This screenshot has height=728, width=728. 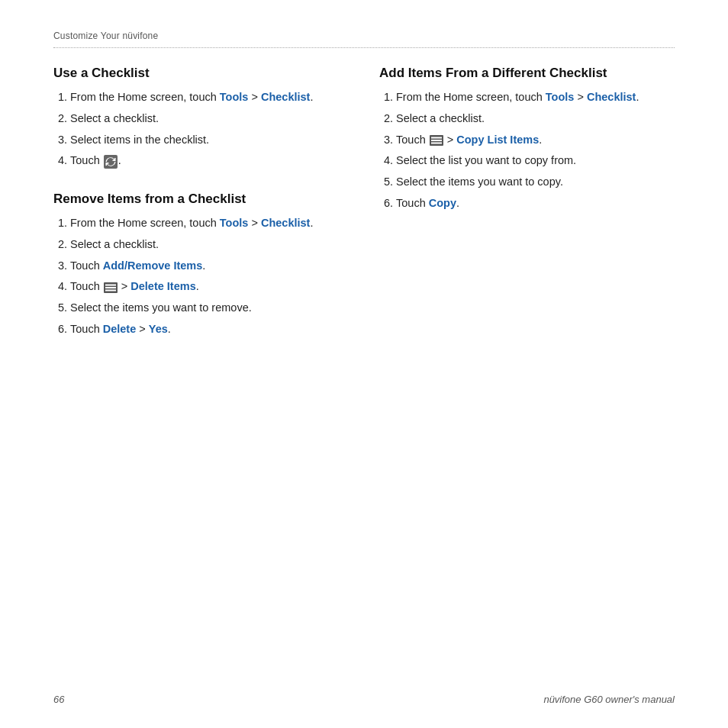 What do you see at coordinates (163, 286) in the screenshot?
I see `delete-items-link: Delete Items` at bounding box center [163, 286].